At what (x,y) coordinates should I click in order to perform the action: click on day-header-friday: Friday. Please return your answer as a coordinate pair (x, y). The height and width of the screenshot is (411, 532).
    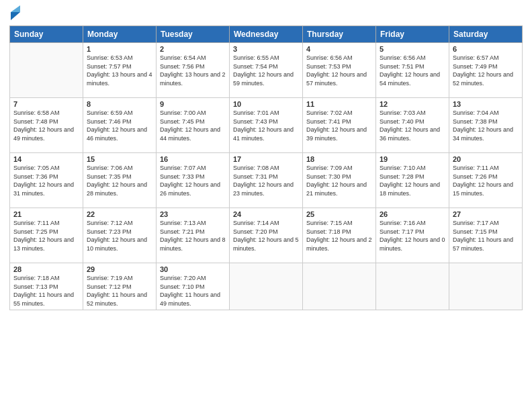
    Looking at the image, I should click on (412, 35).